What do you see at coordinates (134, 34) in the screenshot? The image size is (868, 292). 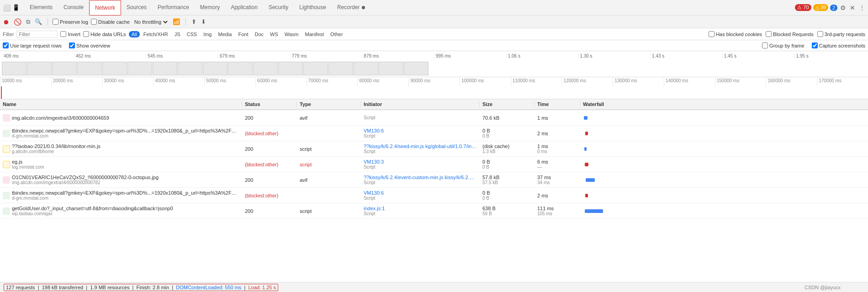 I see `chip-all: All` at bounding box center [134, 34].